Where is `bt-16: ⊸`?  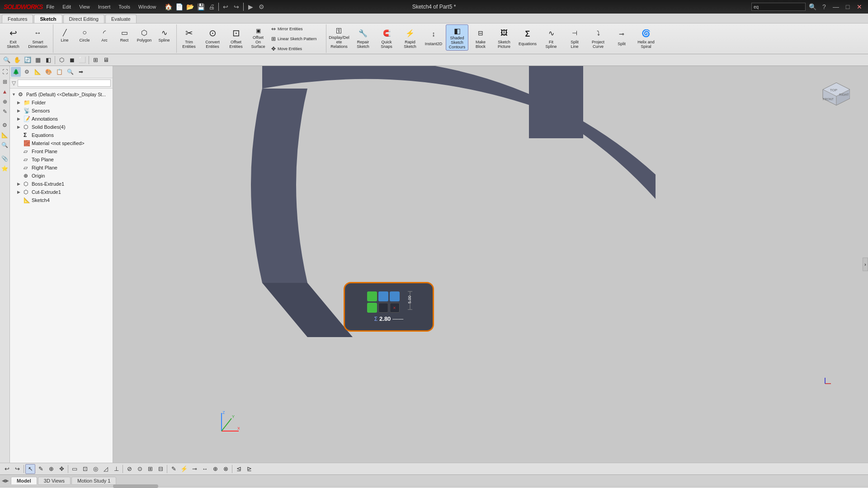
bt-16: ⊸ is located at coordinates (194, 469).